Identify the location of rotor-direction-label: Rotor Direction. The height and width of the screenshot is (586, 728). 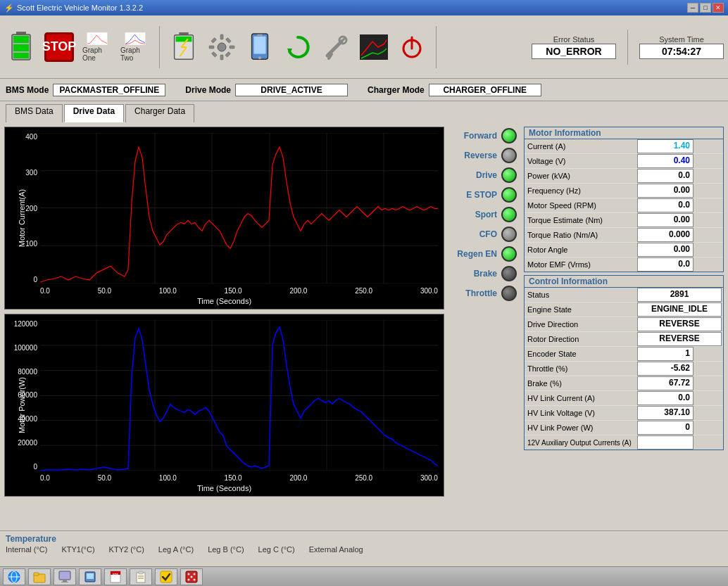
(581, 339).